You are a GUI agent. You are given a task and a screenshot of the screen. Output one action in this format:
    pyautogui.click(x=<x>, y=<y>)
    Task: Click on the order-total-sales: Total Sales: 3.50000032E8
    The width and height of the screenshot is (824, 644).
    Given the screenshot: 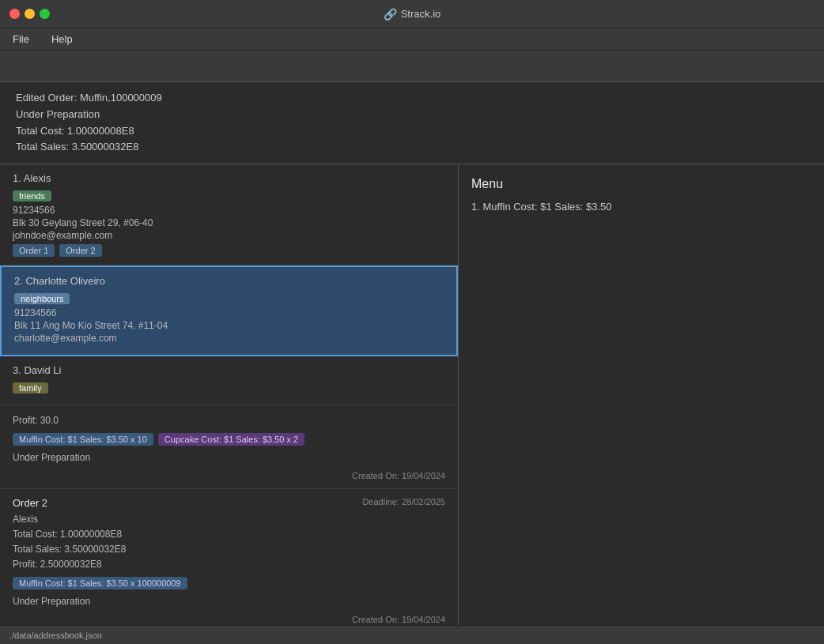 What is the action you would take?
    pyautogui.click(x=229, y=550)
    